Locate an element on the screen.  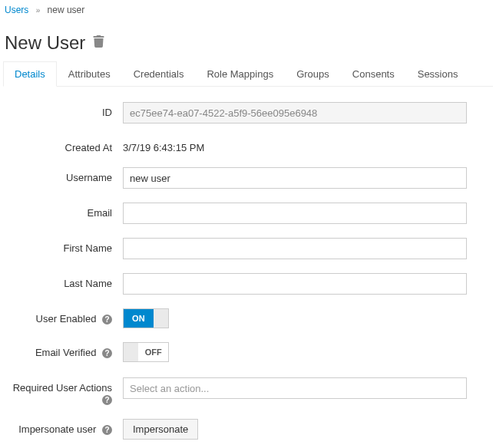
toggle-on-segment: ON is located at coordinates (138, 318).